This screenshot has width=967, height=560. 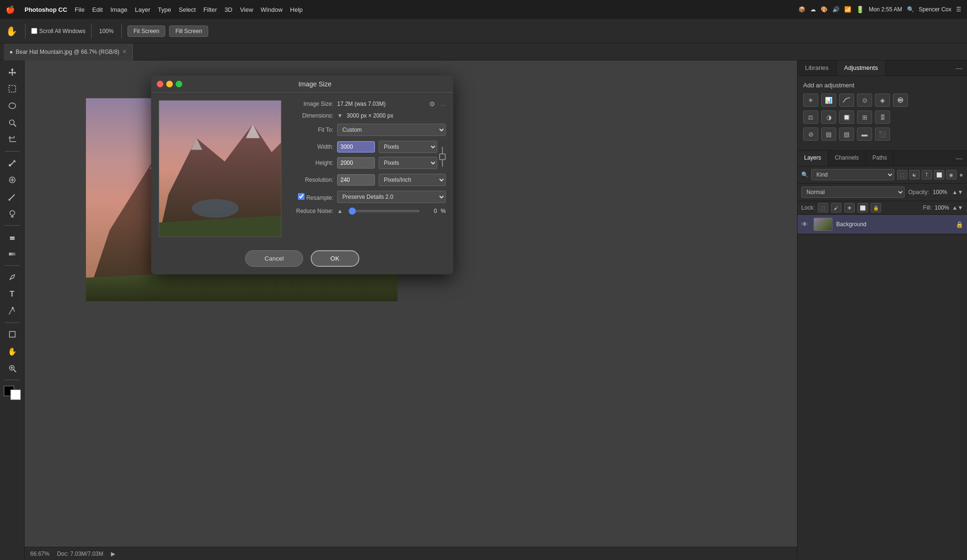 I want to click on ok-button: OK, so click(x=335, y=259).